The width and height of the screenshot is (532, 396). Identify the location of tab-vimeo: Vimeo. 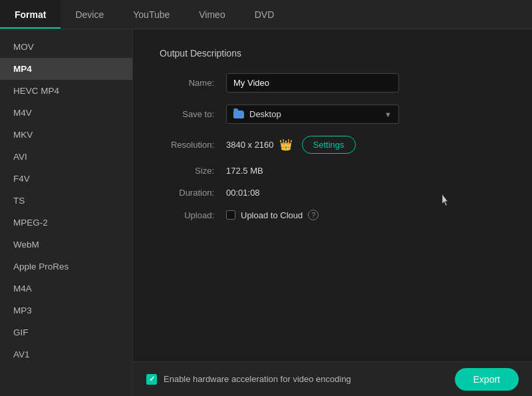
(211, 15).